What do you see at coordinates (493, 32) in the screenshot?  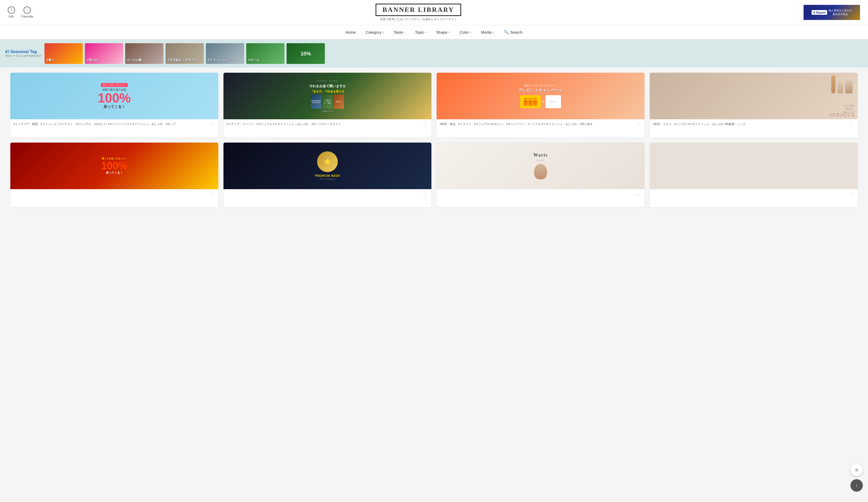 I see `media-chevron: ▾` at bounding box center [493, 32].